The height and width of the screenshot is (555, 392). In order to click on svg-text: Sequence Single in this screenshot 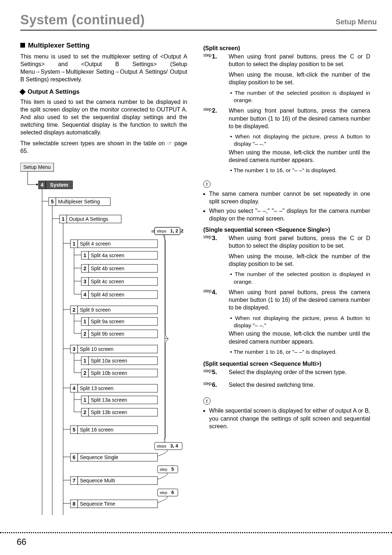, I will do `click(99, 457)`.